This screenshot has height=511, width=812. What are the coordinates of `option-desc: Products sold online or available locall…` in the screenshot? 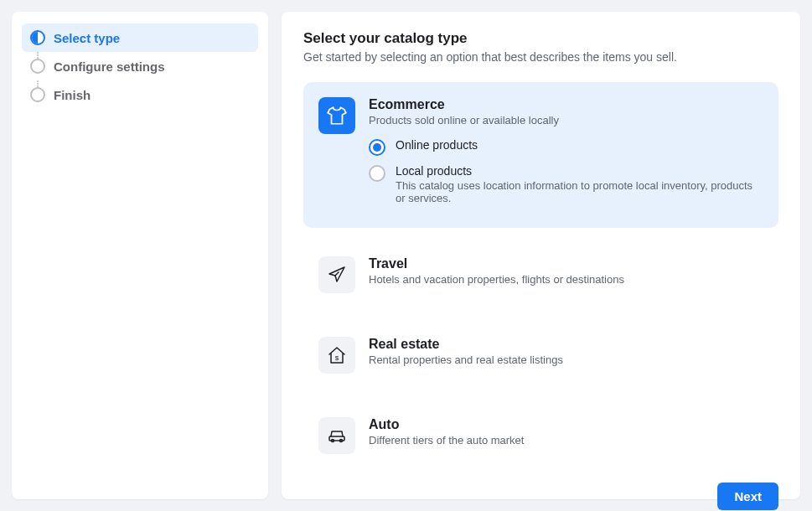 It's located at (566, 121).